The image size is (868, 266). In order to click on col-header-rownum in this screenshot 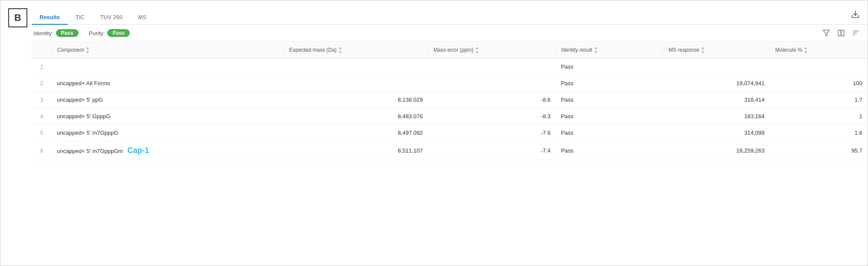, I will do `click(42, 50)`.